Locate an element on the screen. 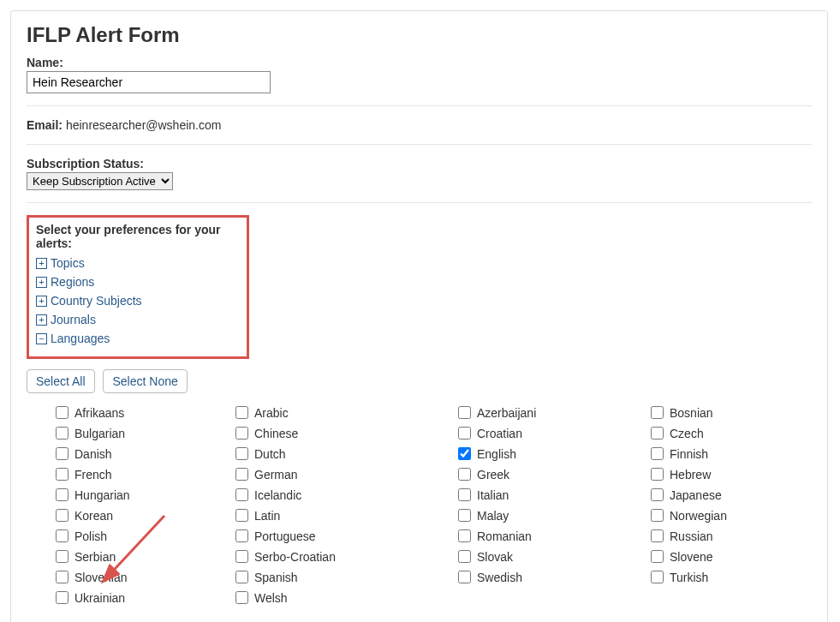  subscription-select: Keep Subscription Active is located at coordinates (99, 182).